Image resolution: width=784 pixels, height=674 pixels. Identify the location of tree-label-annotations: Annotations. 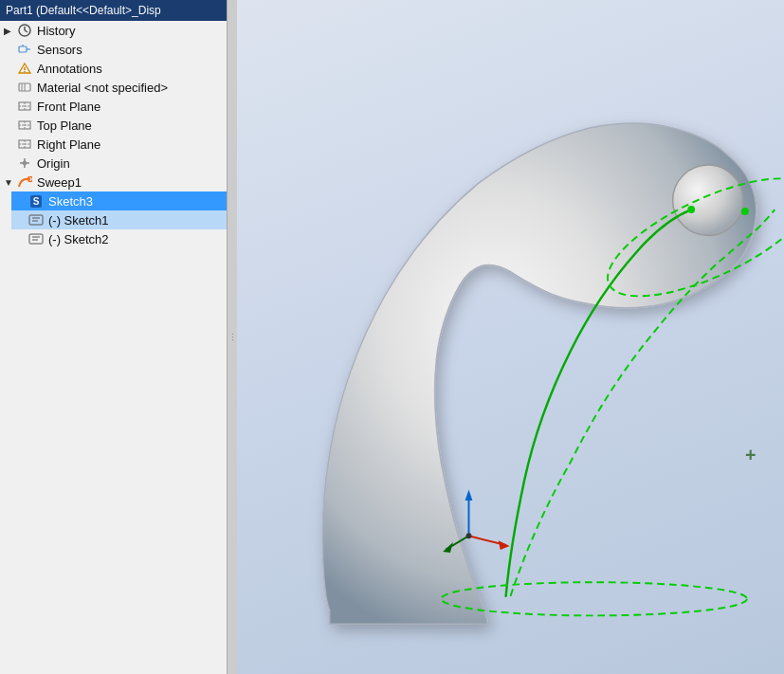
(70, 68).